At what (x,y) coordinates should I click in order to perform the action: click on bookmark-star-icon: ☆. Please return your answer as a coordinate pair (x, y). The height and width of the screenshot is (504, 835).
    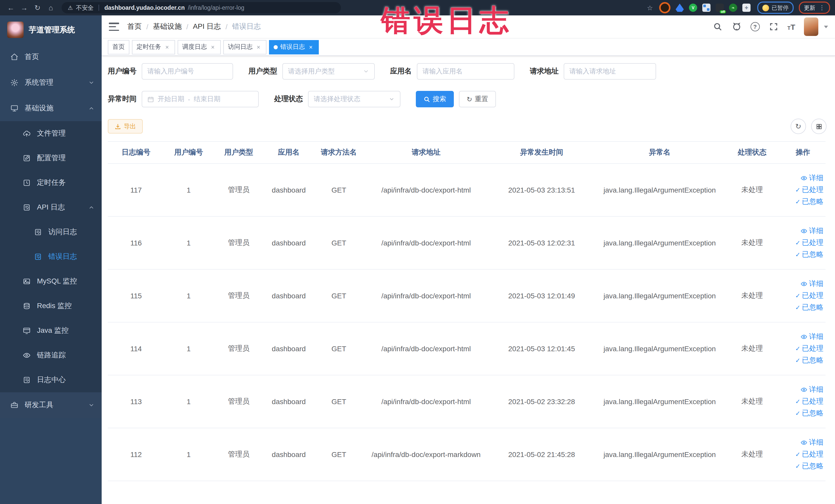
    Looking at the image, I should click on (650, 8).